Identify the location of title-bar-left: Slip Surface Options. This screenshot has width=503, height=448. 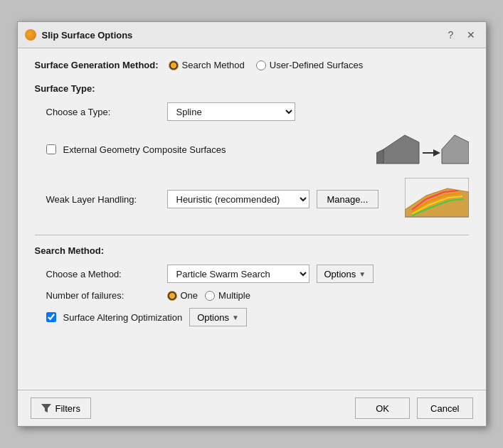
(79, 35).